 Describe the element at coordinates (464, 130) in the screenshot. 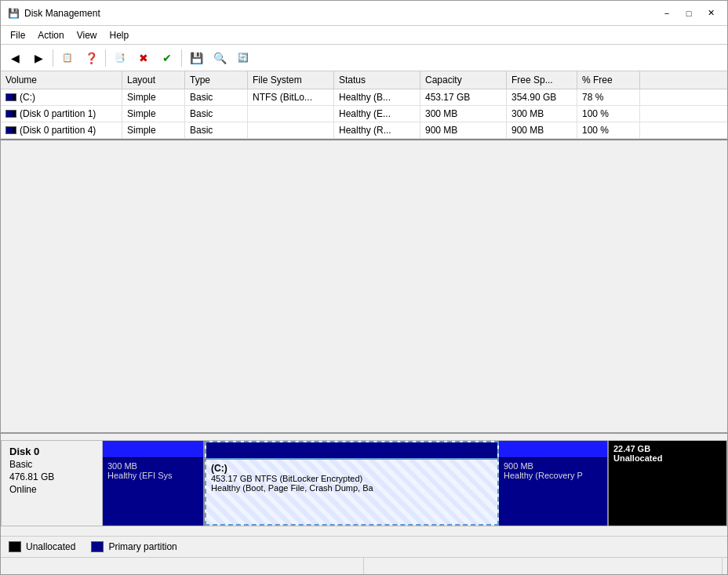

I see `cell-capacity-2: 900 MB` at that location.